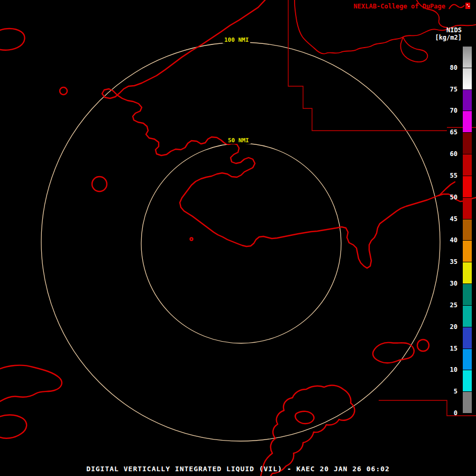 Image resolution: width=476 pixels, height=476 pixels. I want to click on colorbar-tick-label: 75, so click(443, 90).